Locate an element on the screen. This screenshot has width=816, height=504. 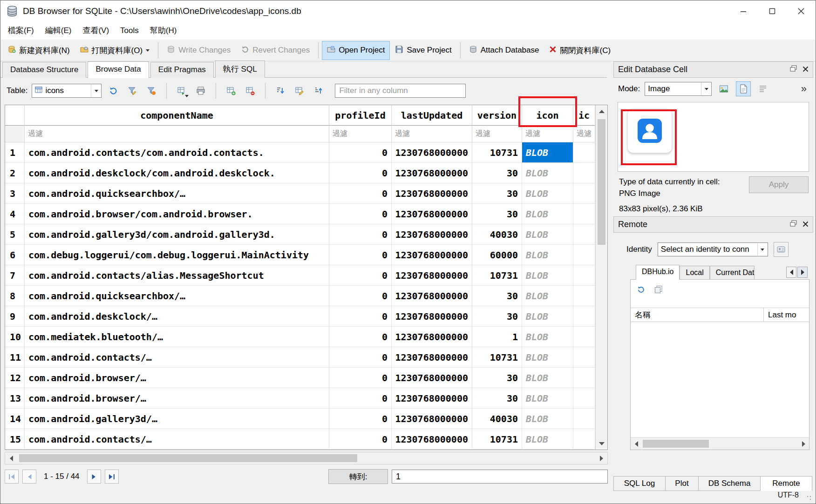
dock-tab-db-schema: DB Schema is located at coordinates (729, 484).